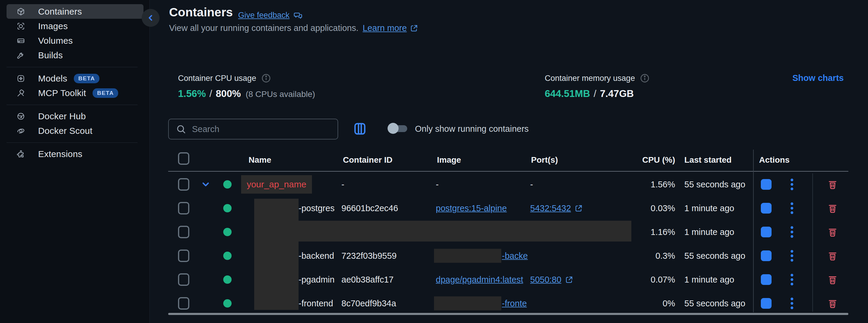  What do you see at coordinates (472, 129) in the screenshot?
I see `running-only-toggle-label: Only show running containers` at bounding box center [472, 129].